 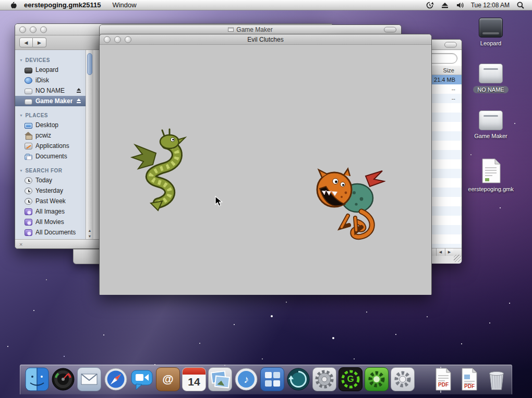 What do you see at coordinates (50, 101) in the screenshot?
I see `sidebar-item-game-maker: Game Maker` at bounding box center [50, 101].